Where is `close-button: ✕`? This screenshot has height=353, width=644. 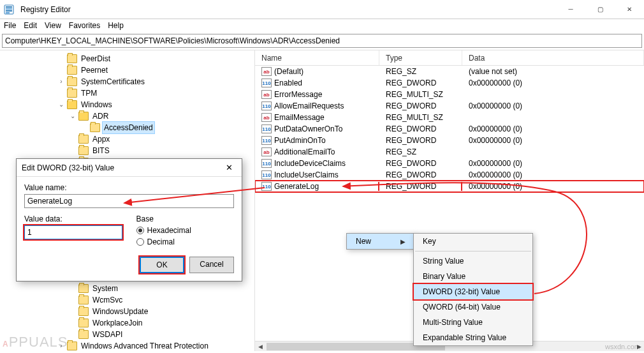
close-button: ✕ is located at coordinates (629, 10).